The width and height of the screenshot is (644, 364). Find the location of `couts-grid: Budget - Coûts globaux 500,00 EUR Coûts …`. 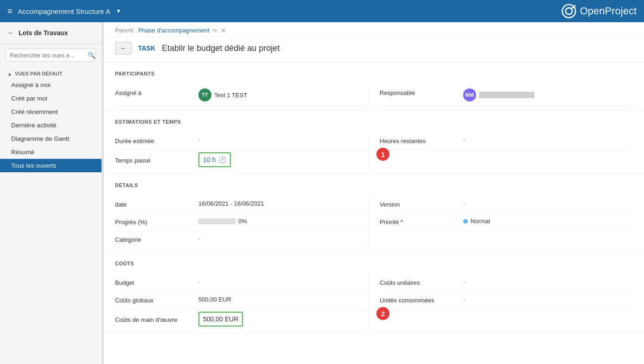

couts-grid: Budget - Coûts globaux 500,00 EUR Coûts … is located at coordinates (374, 301).